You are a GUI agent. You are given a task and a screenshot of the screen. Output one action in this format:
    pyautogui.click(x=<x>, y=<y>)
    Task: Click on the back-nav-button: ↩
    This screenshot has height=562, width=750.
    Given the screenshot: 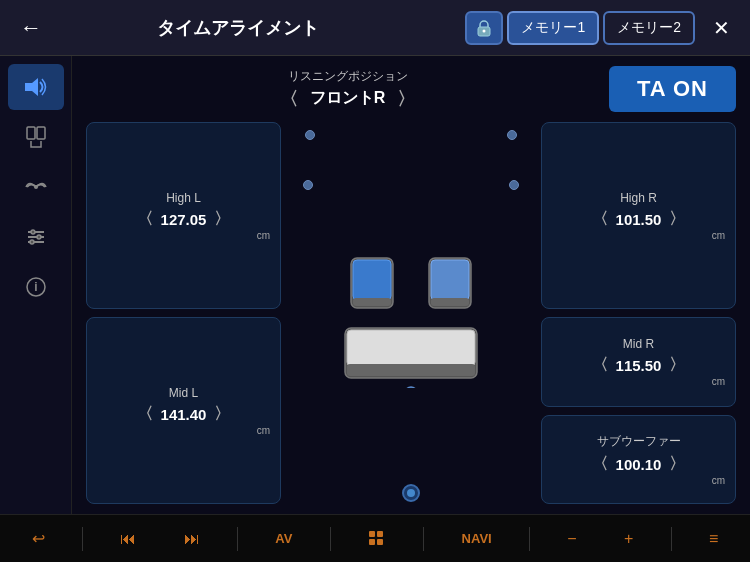 What is the action you would take?
    pyautogui.click(x=38, y=538)
    